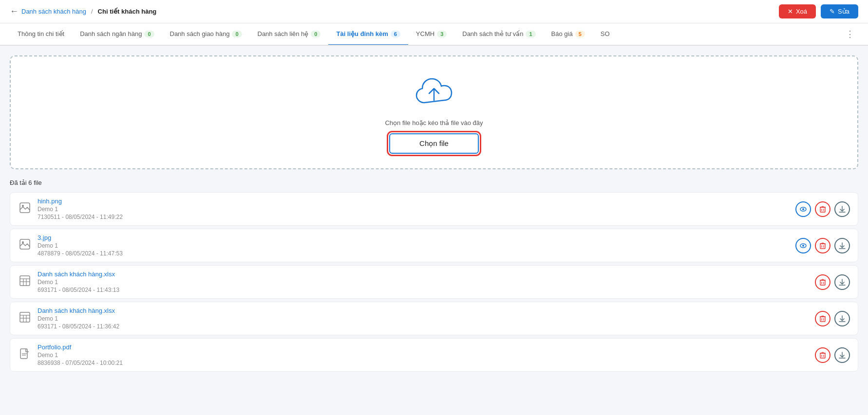 The width and height of the screenshot is (868, 415). Describe the element at coordinates (802, 12) in the screenshot. I see `delete-label: Xoá` at that location.